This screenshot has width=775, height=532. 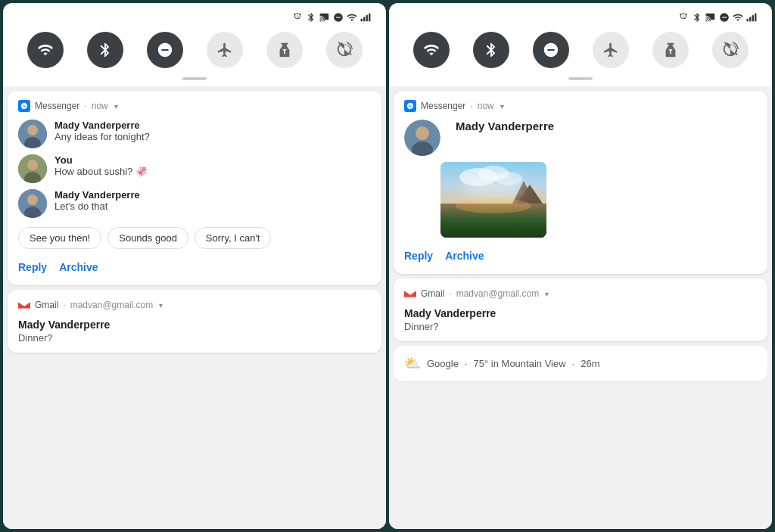 I want to click on gmail-chevron-right: ▾, so click(x=546, y=294).